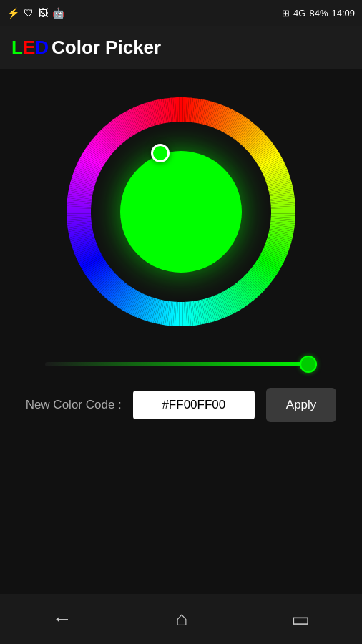 This screenshot has height=644, width=362. What do you see at coordinates (318, 13) in the screenshot?
I see `battery-text: 84%` at bounding box center [318, 13].